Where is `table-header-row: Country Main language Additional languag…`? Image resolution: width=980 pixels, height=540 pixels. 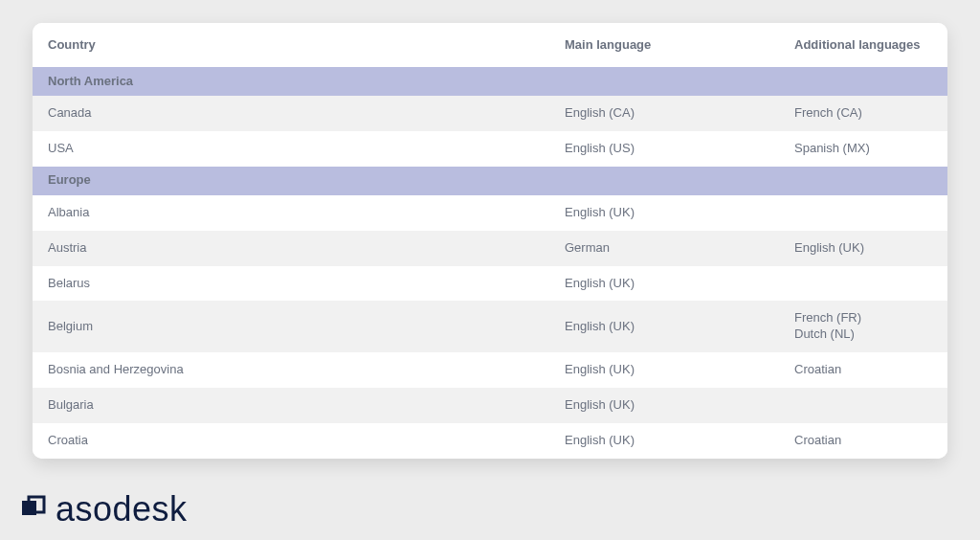 table-header-row: Country Main language Additional languag… is located at coordinates (490, 45).